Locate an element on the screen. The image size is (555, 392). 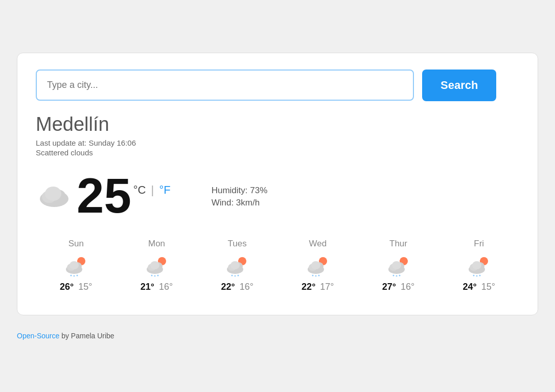
forecast-day-label: Sun is located at coordinates (76, 244).